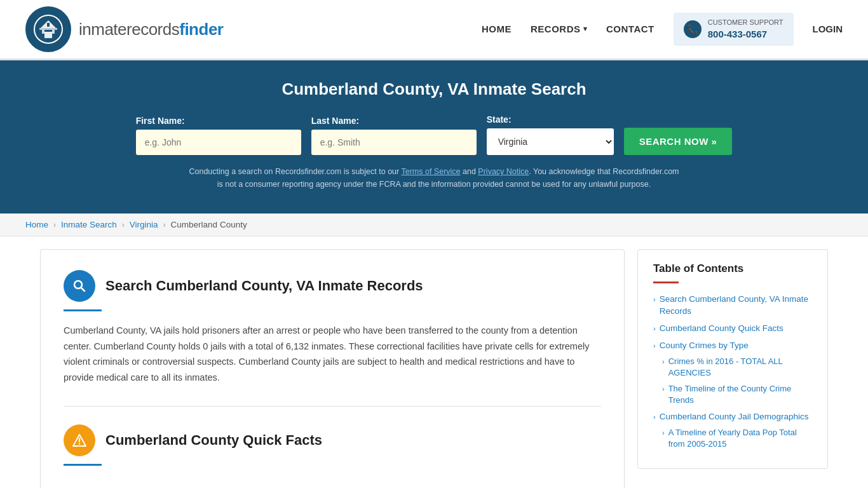 This screenshot has height=488, width=868. What do you see at coordinates (151, 29) in the screenshot?
I see `logo-text: inmaterecordsfinder` at bounding box center [151, 29].